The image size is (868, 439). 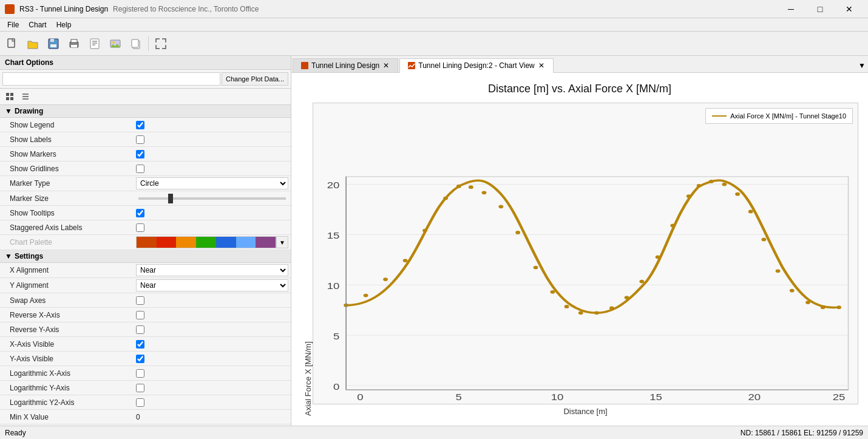 What do you see at coordinates (820, 9) in the screenshot?
I see `maximize-button: □` at bounding box center [820, 9].